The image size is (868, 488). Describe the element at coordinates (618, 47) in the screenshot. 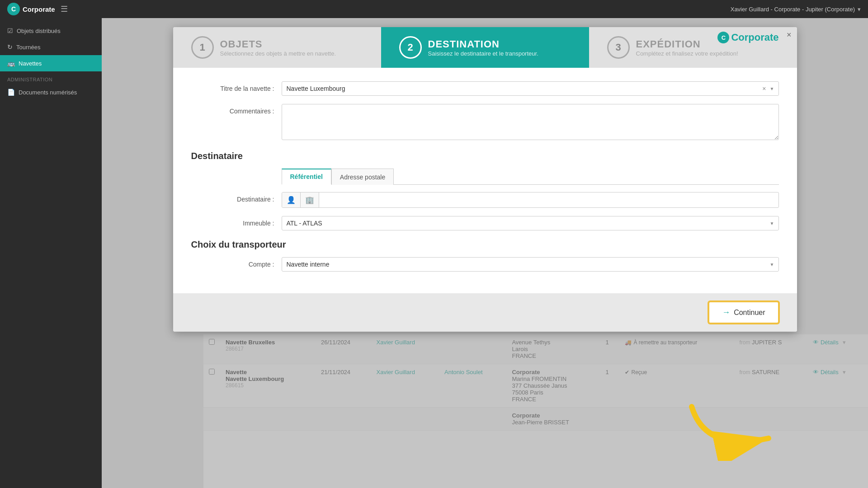

I see `step-3-circle: 3` at that location.